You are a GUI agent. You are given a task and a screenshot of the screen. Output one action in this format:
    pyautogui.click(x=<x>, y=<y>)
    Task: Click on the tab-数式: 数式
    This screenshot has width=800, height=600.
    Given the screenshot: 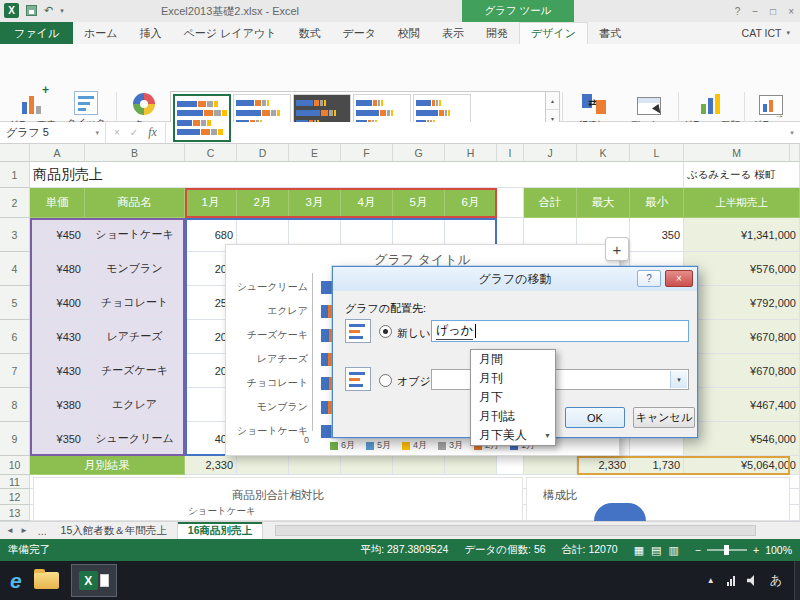 What is the action you would take?
    pyautogui.click(x=309, y=33)
    